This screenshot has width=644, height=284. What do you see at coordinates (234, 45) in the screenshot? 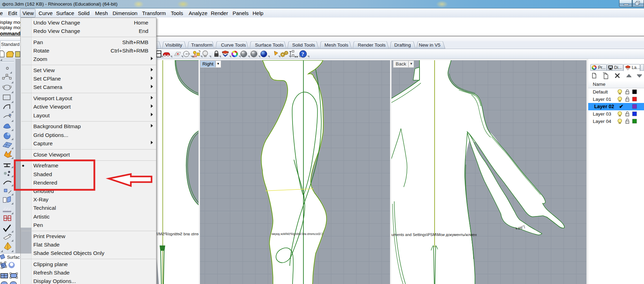
I see `svg-text: Curve Tools` at bounding box center [234, 45].